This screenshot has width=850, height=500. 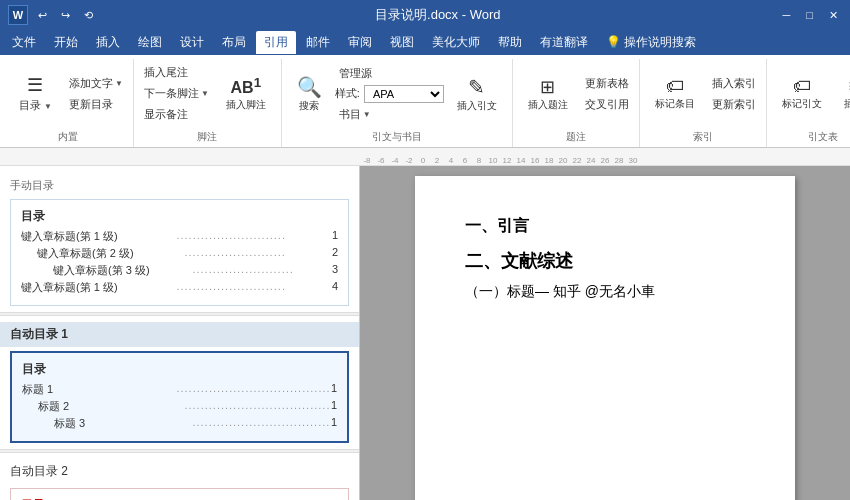 What do you see at coordinates (675, 86) in the screenshot?
I see `mark-entry-icon: 🏷` at bounding box center [675, 86].